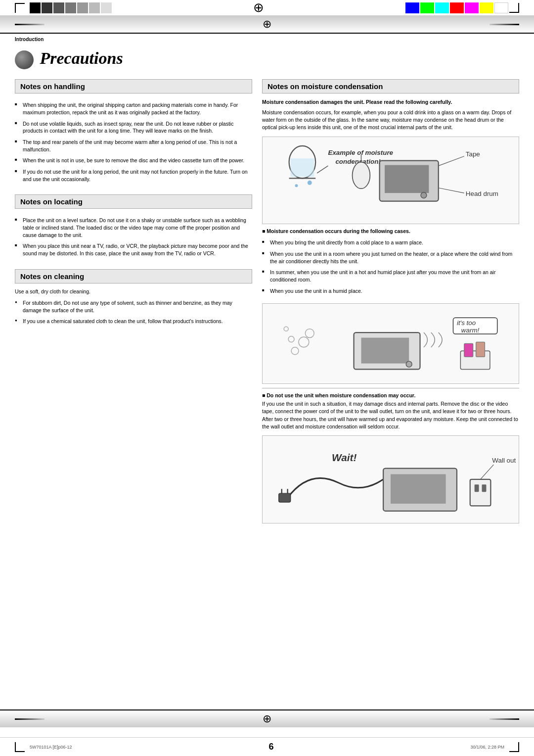  I want to click on svg-text: Example of moisture, so click(361, 152).